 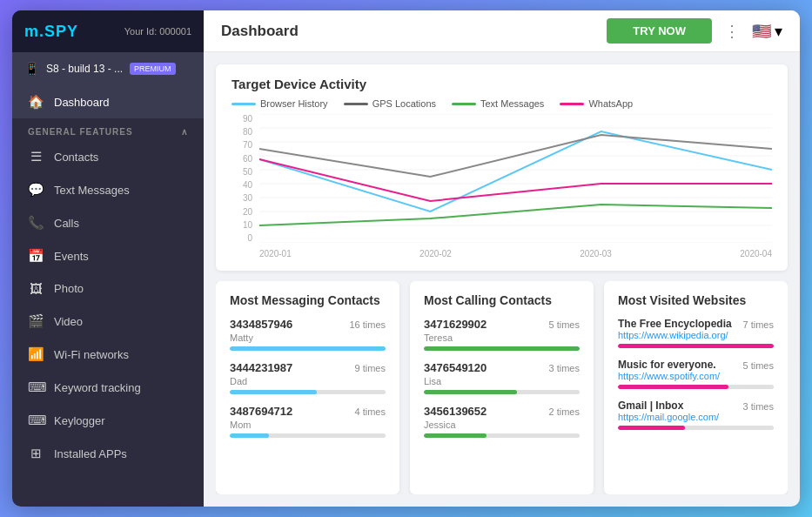 I want to click on logo: m.SPY, so click(x=51, y=31).